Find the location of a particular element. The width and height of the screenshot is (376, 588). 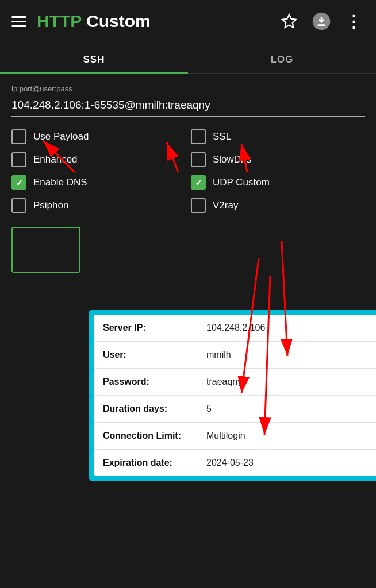

checkbox-enhanced-label: Enhanced is located at coordinates (55, 160).